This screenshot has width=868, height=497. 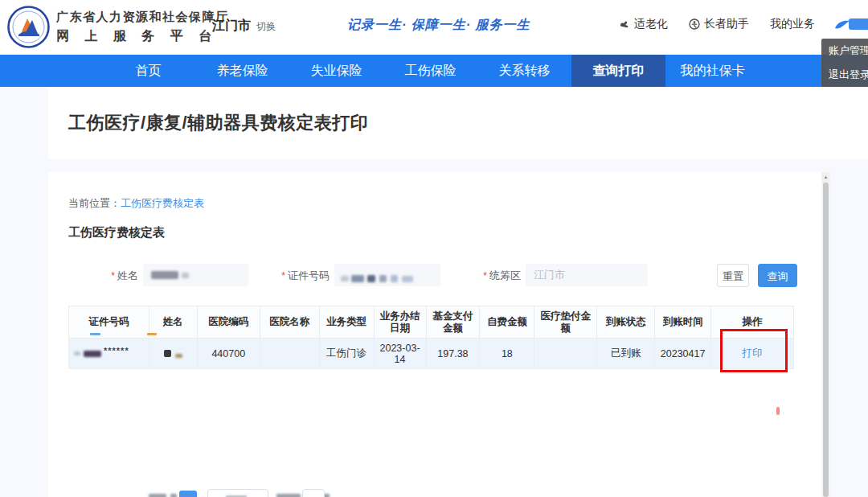 What do you see at coordinates (587, 275) in the screenshot?
I see `region-value: 江门市` at bounding box center [587, 275].